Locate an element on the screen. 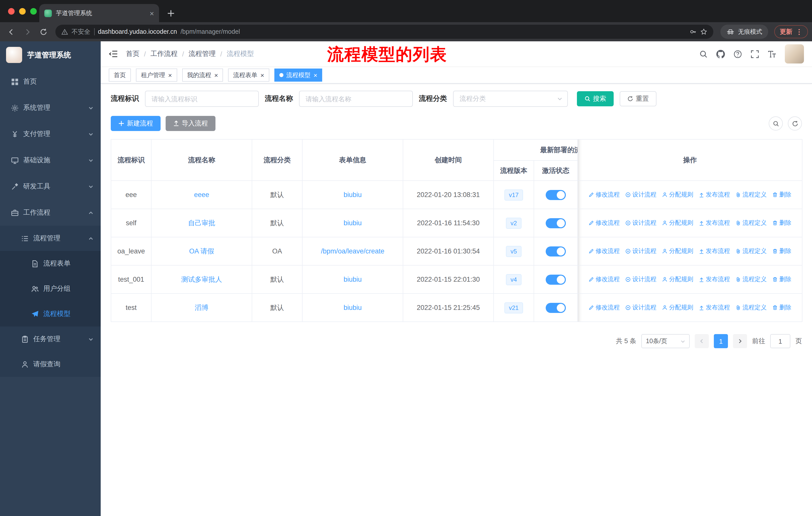 This screenshot has height=516, width=812. sidebar-item-workflow: 工作流程 is located at coordinates (51, 213).